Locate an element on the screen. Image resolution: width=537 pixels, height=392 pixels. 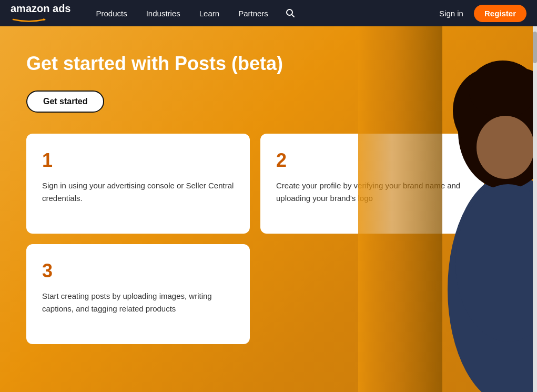
register-button: Register is located at coordinates (500, 14).